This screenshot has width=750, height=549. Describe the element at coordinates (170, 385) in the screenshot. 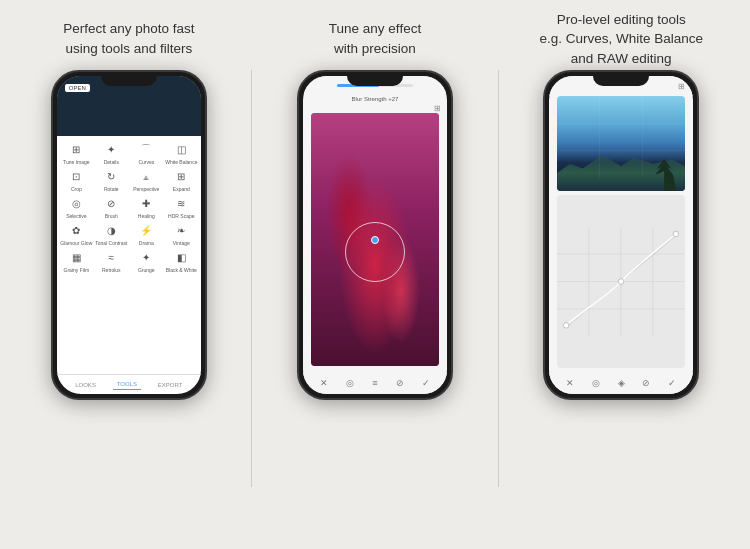

I see `tab-export: EXPORT` at that location.